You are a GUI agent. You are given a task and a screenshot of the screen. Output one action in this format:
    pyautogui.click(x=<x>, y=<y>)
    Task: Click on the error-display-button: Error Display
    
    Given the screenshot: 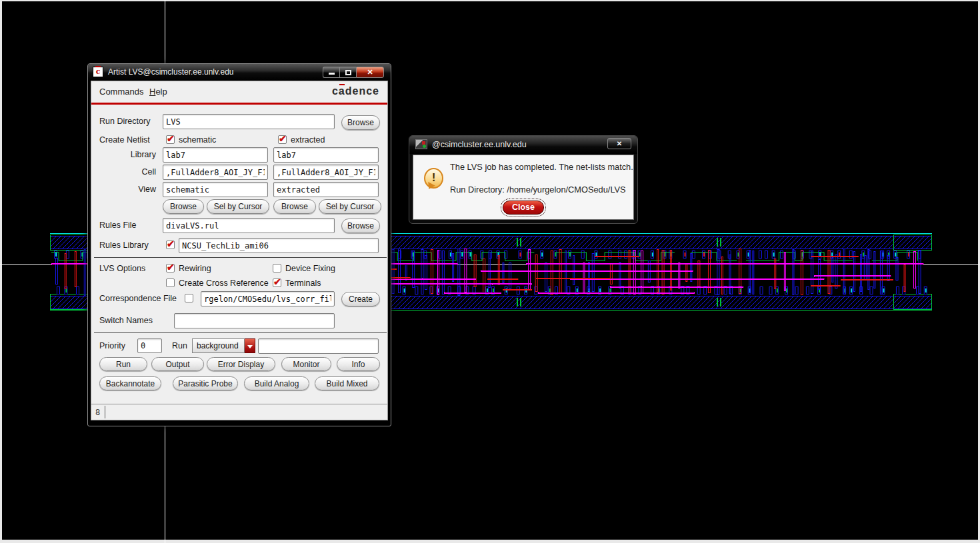 What is the action you would take?
    pyautogui.click(x=241, y=364)
    